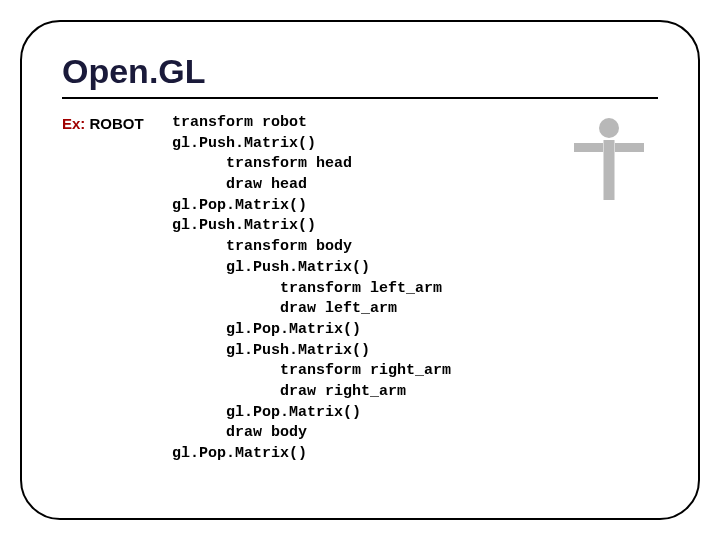 This screenshot has width=720, height=540. I want to click on page-title: Open.GL, so click(360, 72).